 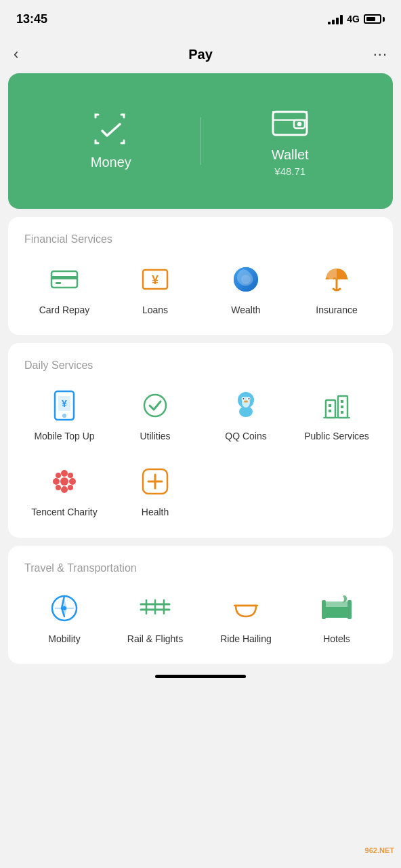 I want to click on nav-bar: ‹ Pay ···, so click(x=200, y=54).